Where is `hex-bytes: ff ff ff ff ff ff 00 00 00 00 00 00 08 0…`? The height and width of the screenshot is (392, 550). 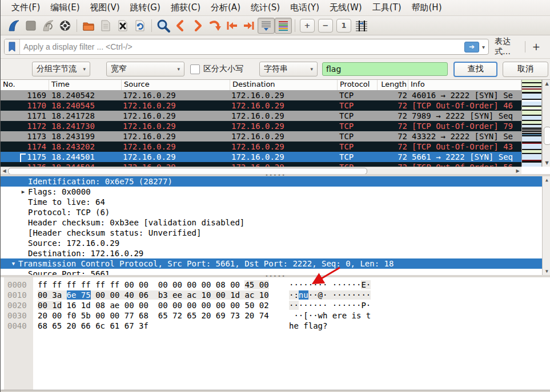 hex-bytes: ff ff ff ff ff ff 00 00 00 00 00 00 08 0… is located at coordinates (163, 285).